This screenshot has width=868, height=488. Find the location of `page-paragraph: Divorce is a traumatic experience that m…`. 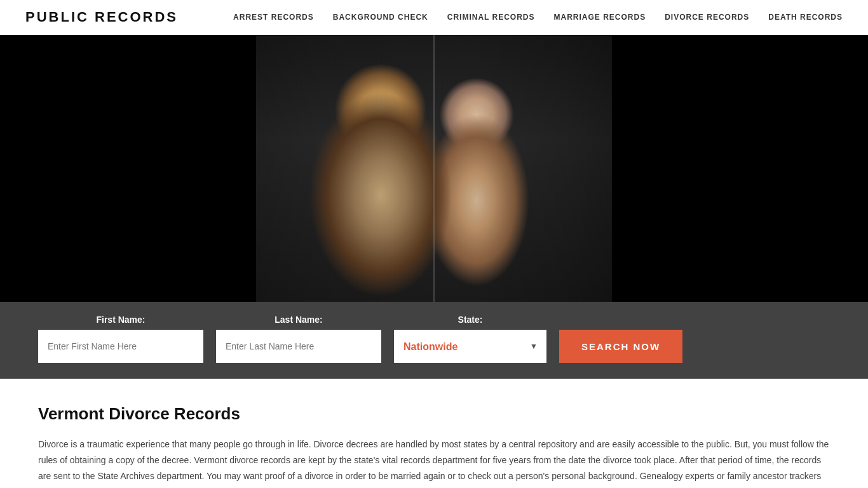

page-paragraph: Divorce is a traumatic experience that m… is located at coordinates (434, 463).